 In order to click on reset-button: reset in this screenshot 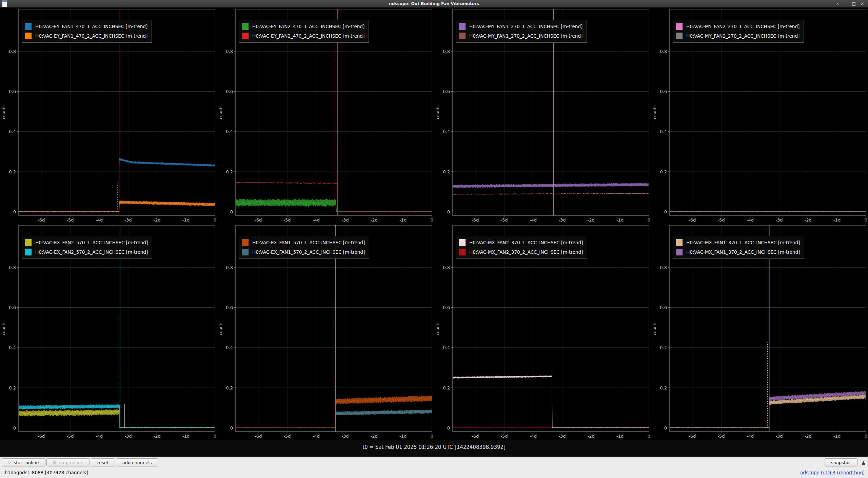, I will do `click(103, 462)`.